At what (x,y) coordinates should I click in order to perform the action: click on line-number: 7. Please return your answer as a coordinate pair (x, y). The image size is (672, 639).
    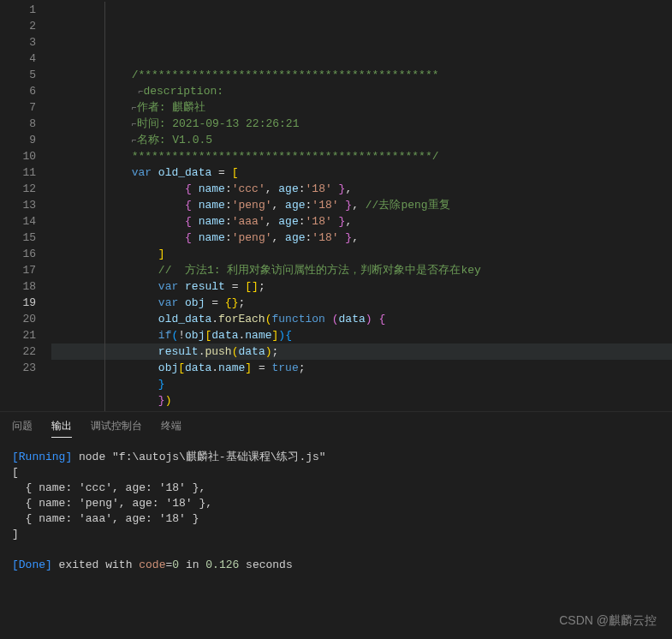
    Looking at the image, I should click on (18, 108).